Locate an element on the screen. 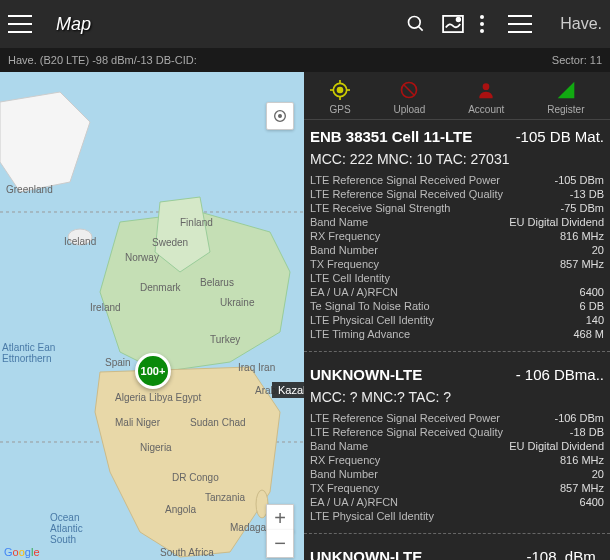  cluster-marker: 100+ is located at coordinates (153, 371).